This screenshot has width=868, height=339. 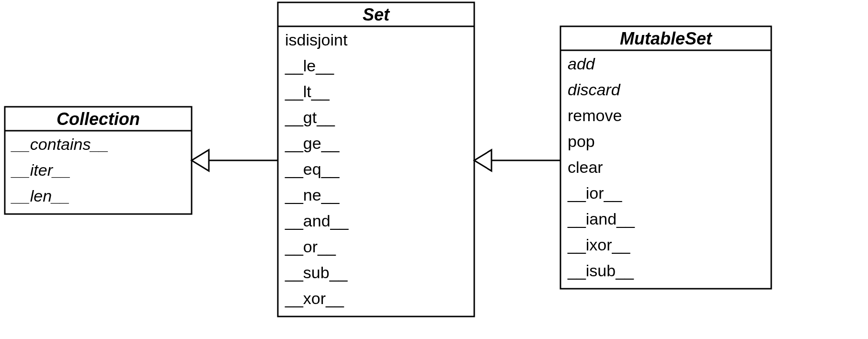 What do you see at coordinates (582, 141) in the screenshot?
I see `method-mutableset-pop: pop` at bounding box center [582, 141].